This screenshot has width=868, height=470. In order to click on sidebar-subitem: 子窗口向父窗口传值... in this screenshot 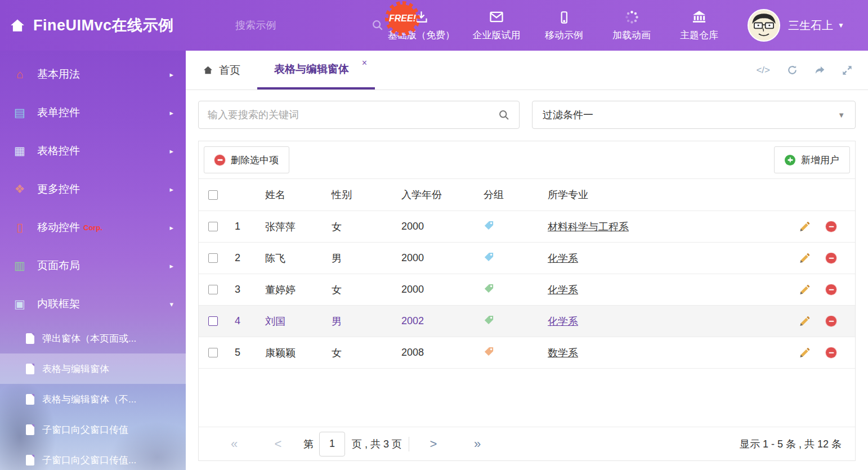, I will do `click(93, 457)`.